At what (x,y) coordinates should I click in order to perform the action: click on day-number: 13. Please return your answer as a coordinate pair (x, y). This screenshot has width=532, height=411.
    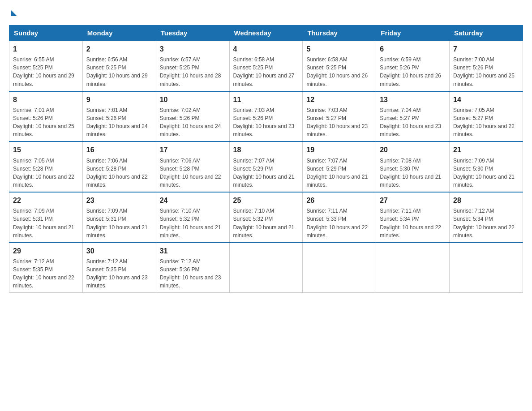
    Looking at the image, I should click on (413, 99).